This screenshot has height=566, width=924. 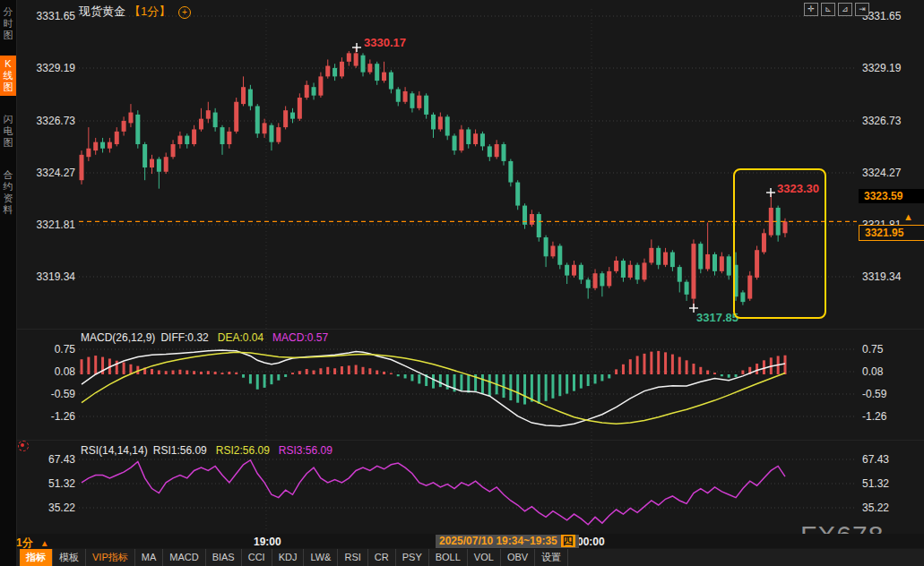 I want to click on zoom-vertical-axis-icon: ⊿, so click(x=845, y=9).